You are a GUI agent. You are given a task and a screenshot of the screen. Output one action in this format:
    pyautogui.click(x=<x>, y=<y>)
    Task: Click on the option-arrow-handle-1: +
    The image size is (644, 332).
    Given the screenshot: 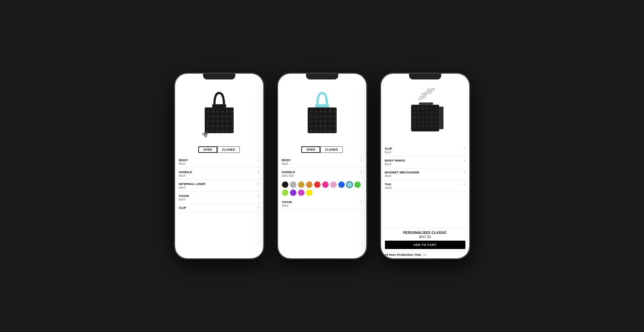 What is the action you would take?
    pyautogui.click(x=258, y=172)
    